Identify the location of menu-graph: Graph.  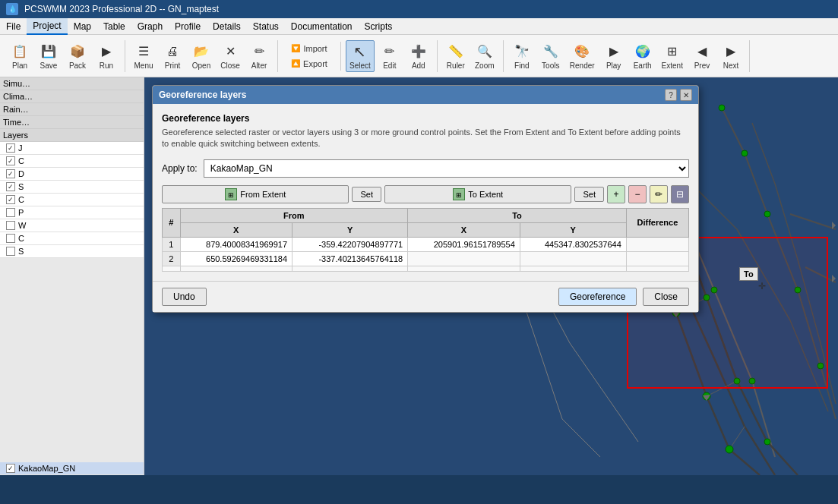
(150, 27).